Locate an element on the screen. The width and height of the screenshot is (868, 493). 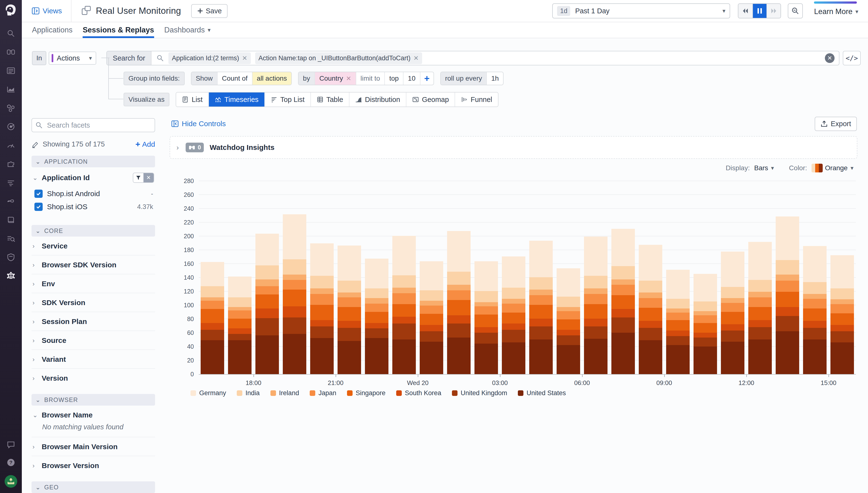
viz-option-top-list: Top List is located at coordinates (287, 100).